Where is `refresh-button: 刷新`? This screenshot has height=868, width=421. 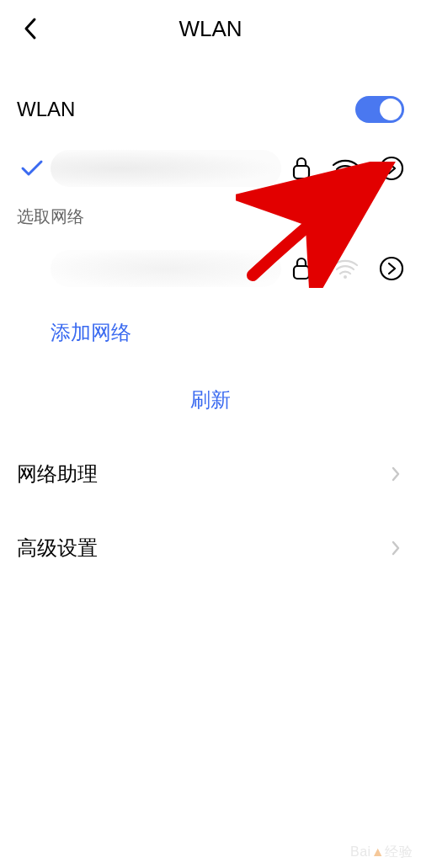
refresh-button: 刷新 is located at coordinates (210, 400).